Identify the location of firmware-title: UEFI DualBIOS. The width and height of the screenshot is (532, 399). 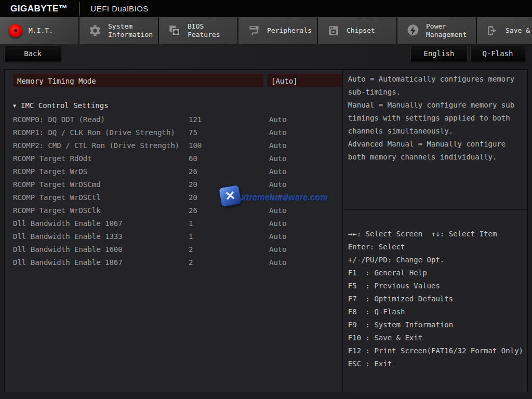
(114, 8).